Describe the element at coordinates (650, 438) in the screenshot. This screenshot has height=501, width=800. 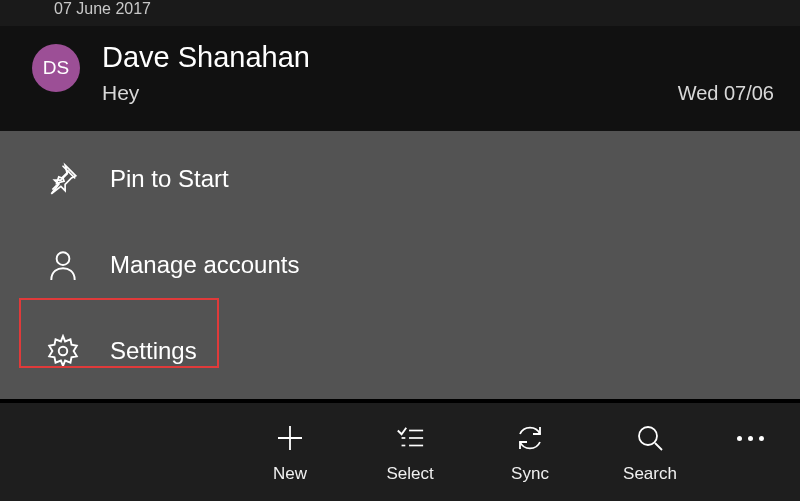
I see `search-icon` at that location.